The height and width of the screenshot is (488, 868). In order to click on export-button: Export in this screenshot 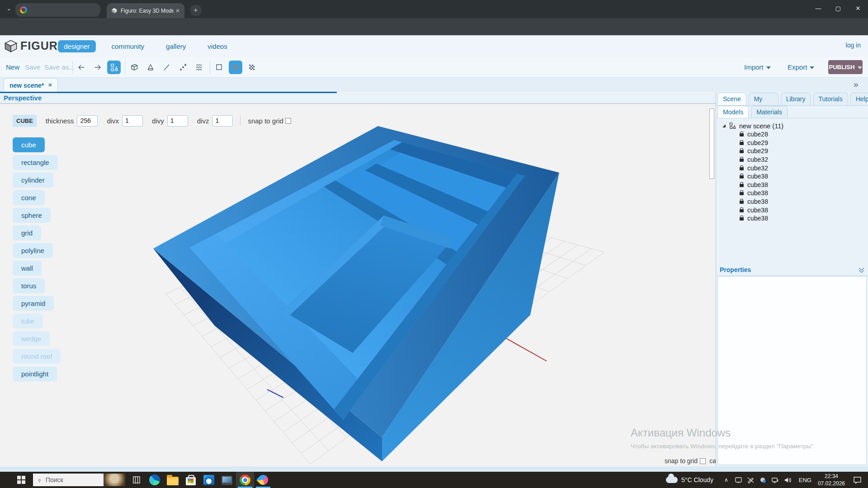, I will do `click(801, 67)`.